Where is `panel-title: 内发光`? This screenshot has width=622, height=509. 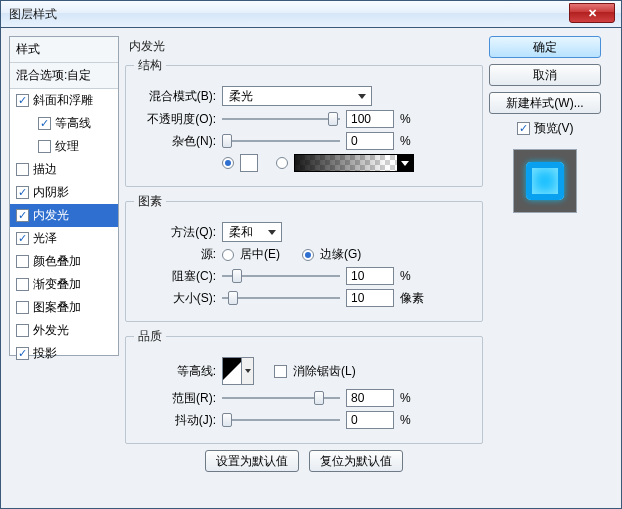
panel-title: 内发光 is located at coordinates (304, 46).